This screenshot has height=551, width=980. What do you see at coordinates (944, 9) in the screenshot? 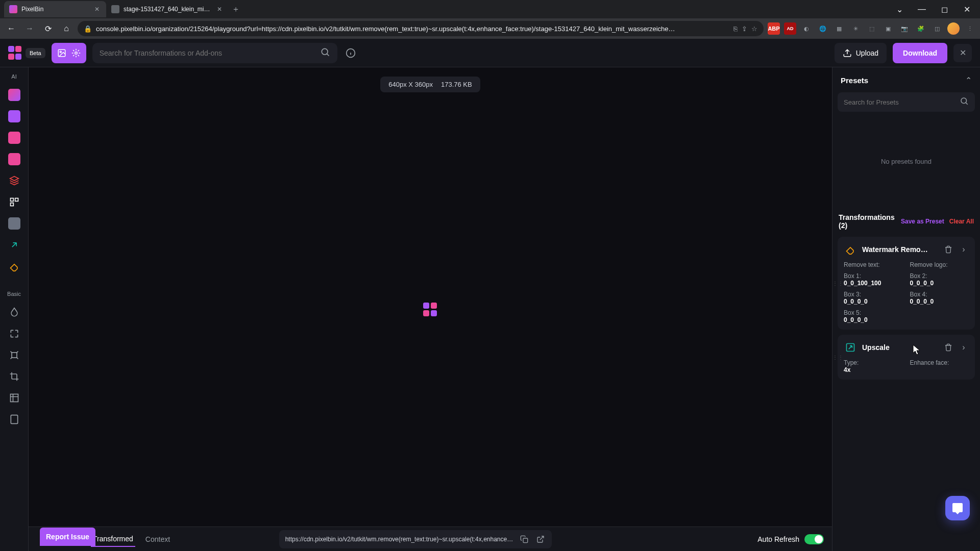
I see `maximize-icon: ◻` at bounding box center [944, 9].